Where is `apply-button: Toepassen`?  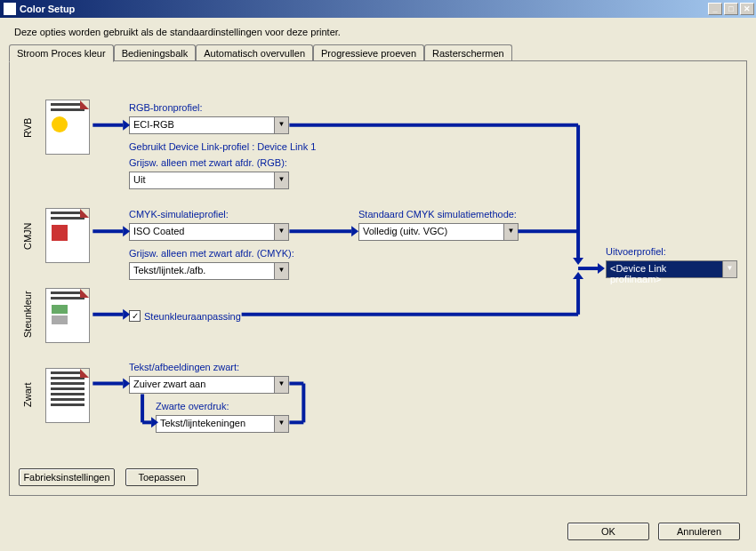 apply-button: Toepassen is located at coordinates (162, 477).